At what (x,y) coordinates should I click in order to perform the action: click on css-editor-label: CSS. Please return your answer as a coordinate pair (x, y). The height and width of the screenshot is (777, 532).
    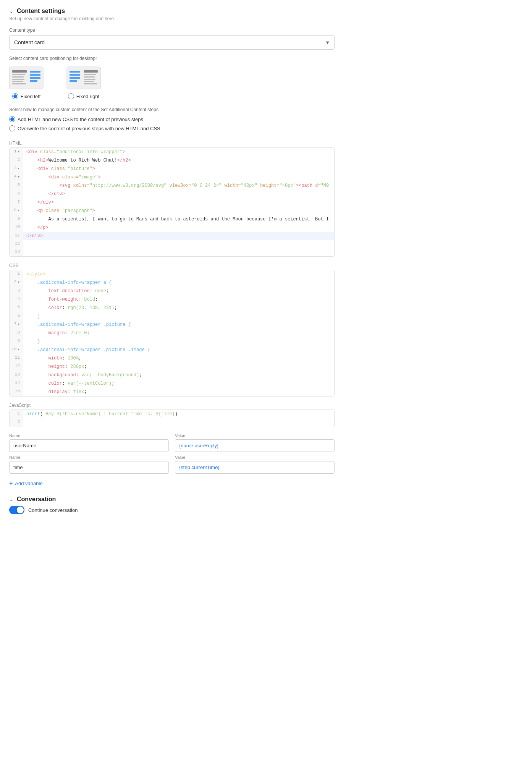
    Looking at the image, I should click on (172, 265).